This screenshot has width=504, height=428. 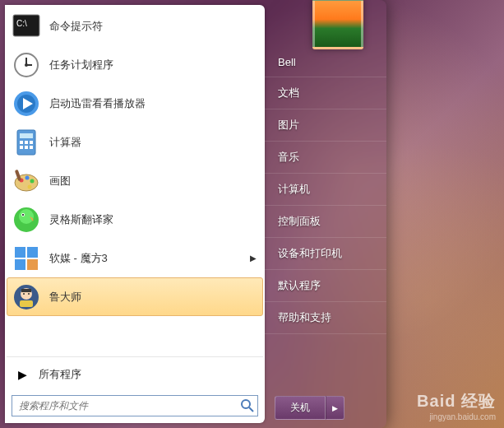 What do you see at coordinates (60, 181) in the screenshot?
I see `program-label: 画图` at bounding box center [60, 181].